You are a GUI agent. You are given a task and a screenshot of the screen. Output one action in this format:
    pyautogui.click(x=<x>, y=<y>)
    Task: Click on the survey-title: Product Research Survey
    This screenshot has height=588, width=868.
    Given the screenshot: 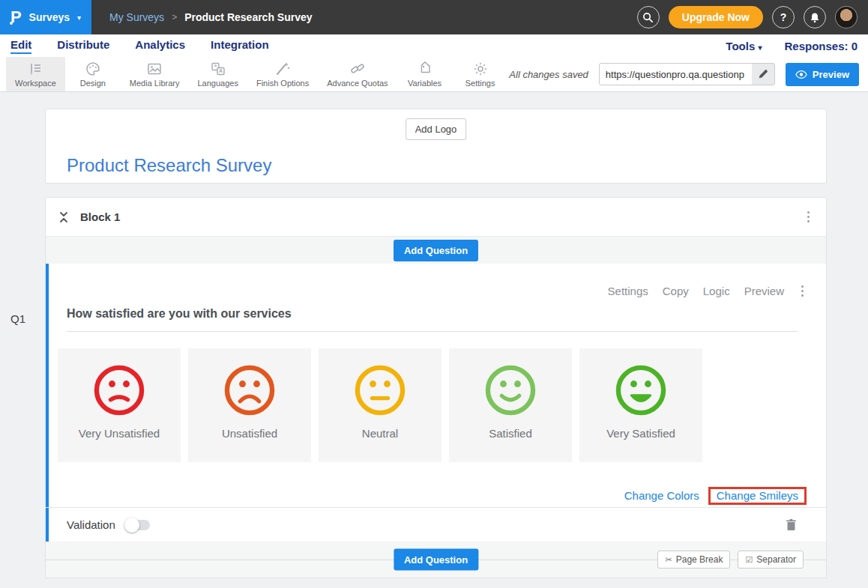 What is the action you would take?
    pyautogui.click(x=169, y=166)
    